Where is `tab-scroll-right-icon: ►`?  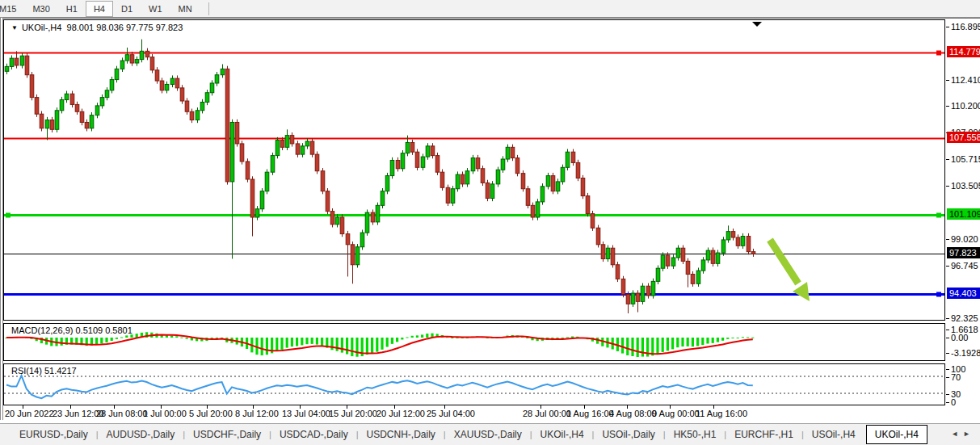 tab-scroll-right-icon: ► is located at coordinates (969, 434).